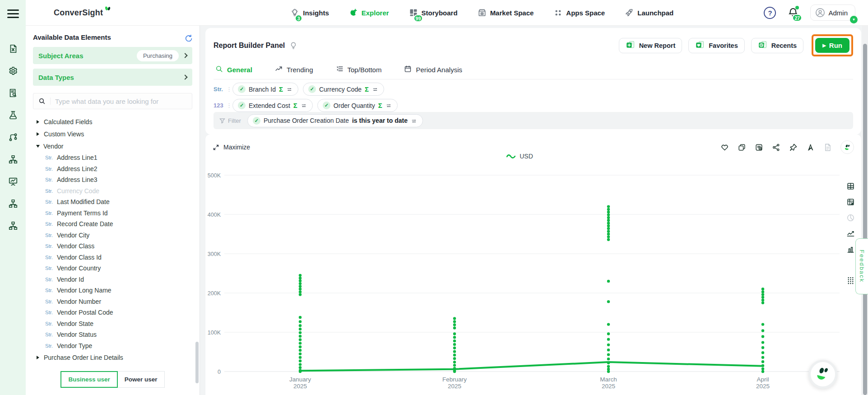 The height and width of the screenshot is (395, 868). Describe the element at coordinates (113, 280) in the screenshot. I see `tree-leaf-vendor-id: Str.Vendor Id` at that location.